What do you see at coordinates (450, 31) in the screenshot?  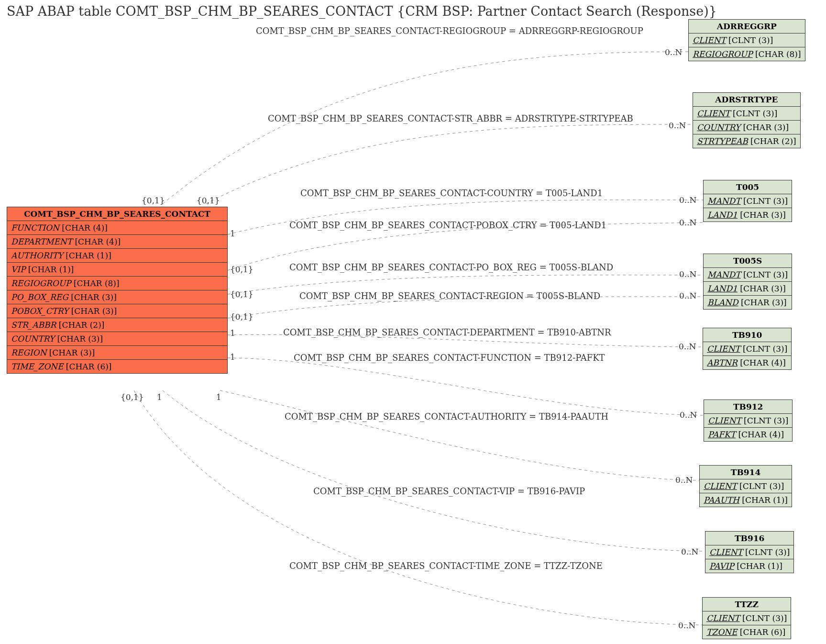 I see `relation-label: COMT_BSP_CHM_BP_SEARES_CONTACT-REGIOGROU…` at bounding box center [450, 31].